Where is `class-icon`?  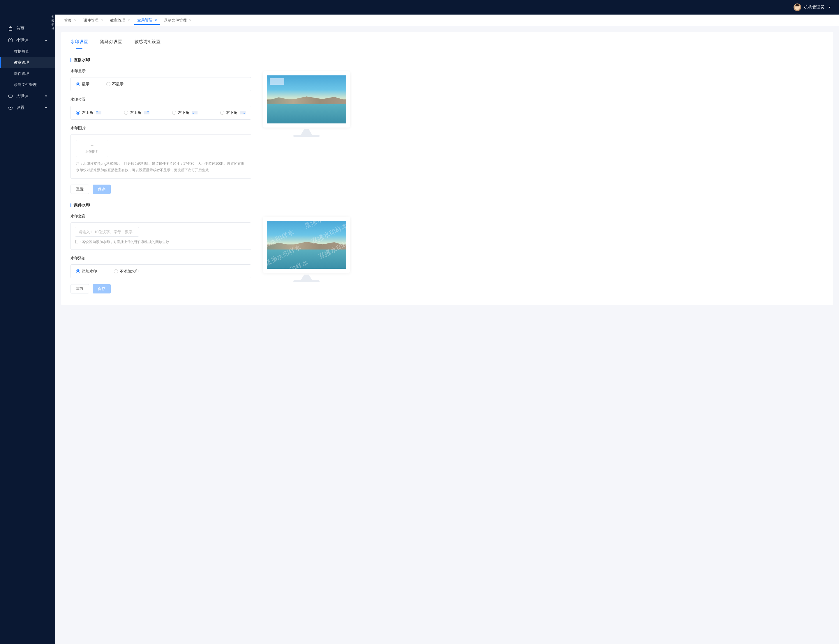 class-icon is located at coordinates (10, 40).